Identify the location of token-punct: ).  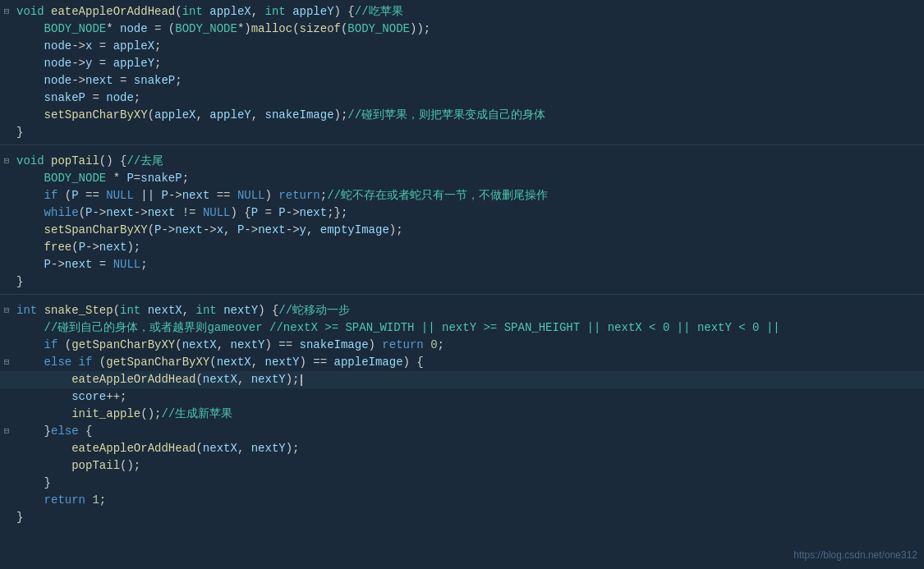
(273, 195).